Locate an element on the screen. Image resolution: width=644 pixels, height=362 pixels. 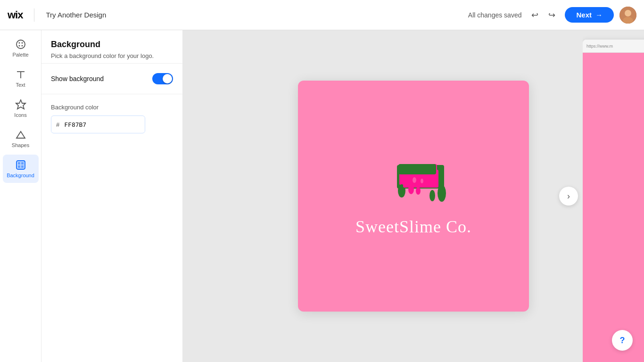
browser-mockup: https://www.m is located at coordinates (613, 201).